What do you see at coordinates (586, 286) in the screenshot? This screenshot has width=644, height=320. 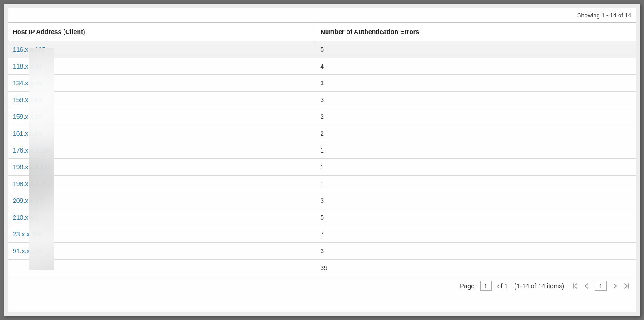 I see `prev-page-icon` at bounding box center [586, 286].